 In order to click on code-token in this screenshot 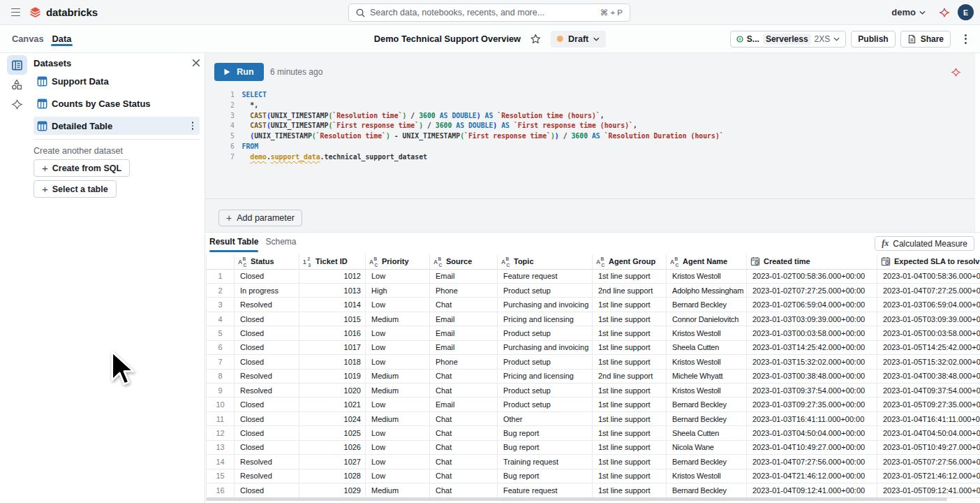, I will do `click(246, 126)`.